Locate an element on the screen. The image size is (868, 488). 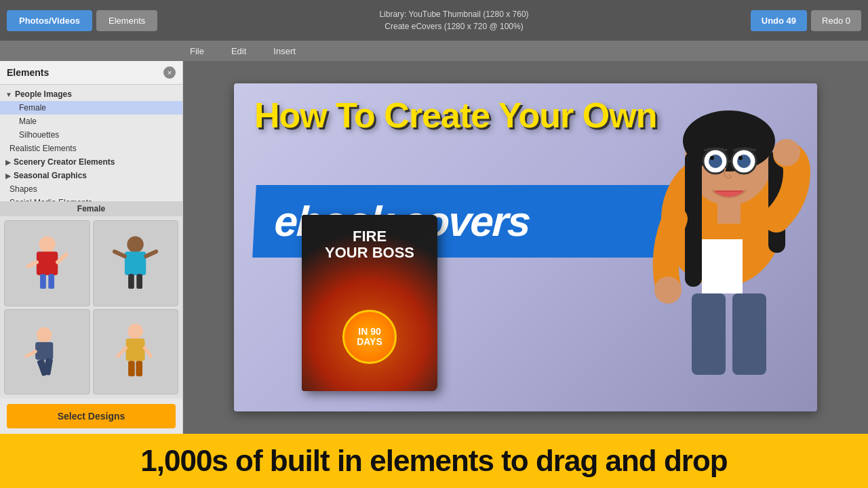
book-badge-line2: DAYS is located at coordinates (370, 342).